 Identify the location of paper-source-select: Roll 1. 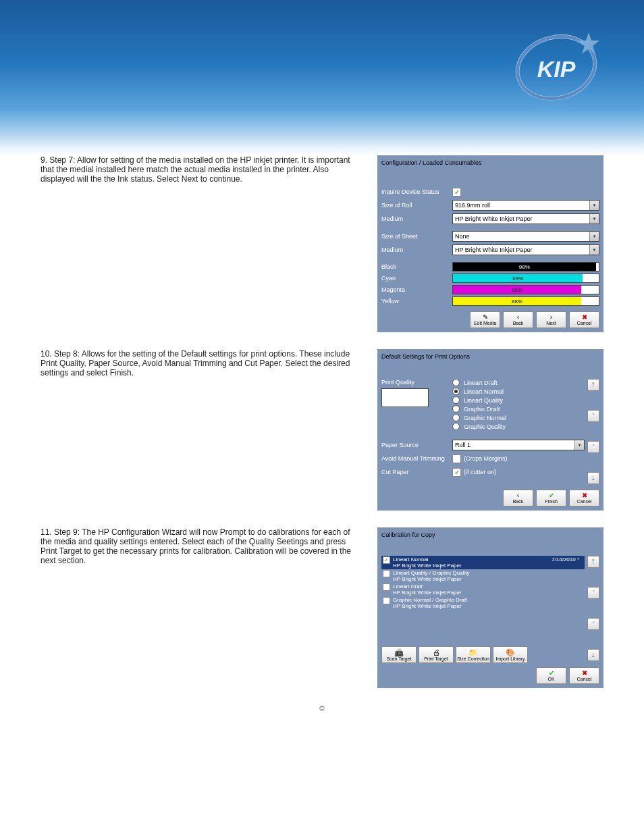
(518, 445).